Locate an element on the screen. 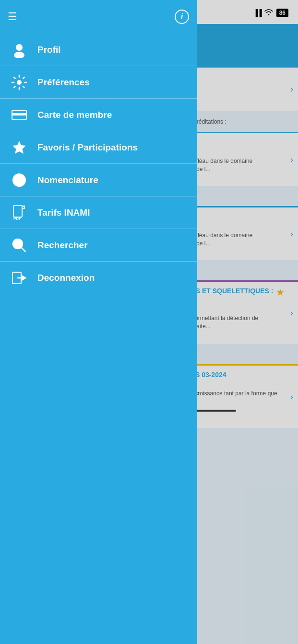 This screenshot has height=644, width=298. menu-item-rechercher: Rechercher is located at coordinates (98, 245).